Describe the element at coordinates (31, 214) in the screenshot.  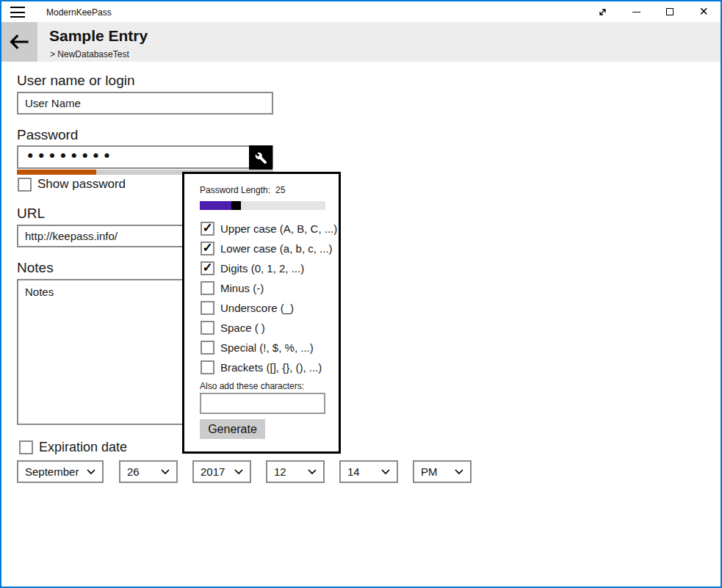
I see `url-label: URL` at that location.